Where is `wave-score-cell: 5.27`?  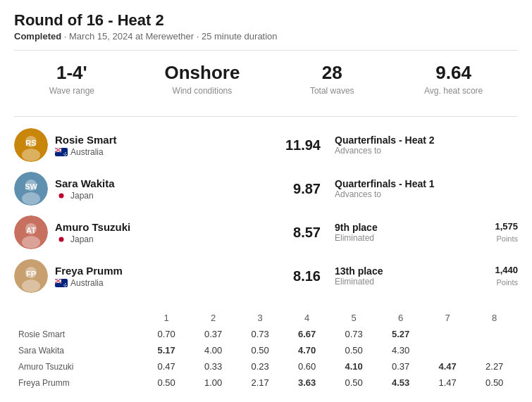 wave-score-cell: 5.27 is located at coordinates (400, 334).